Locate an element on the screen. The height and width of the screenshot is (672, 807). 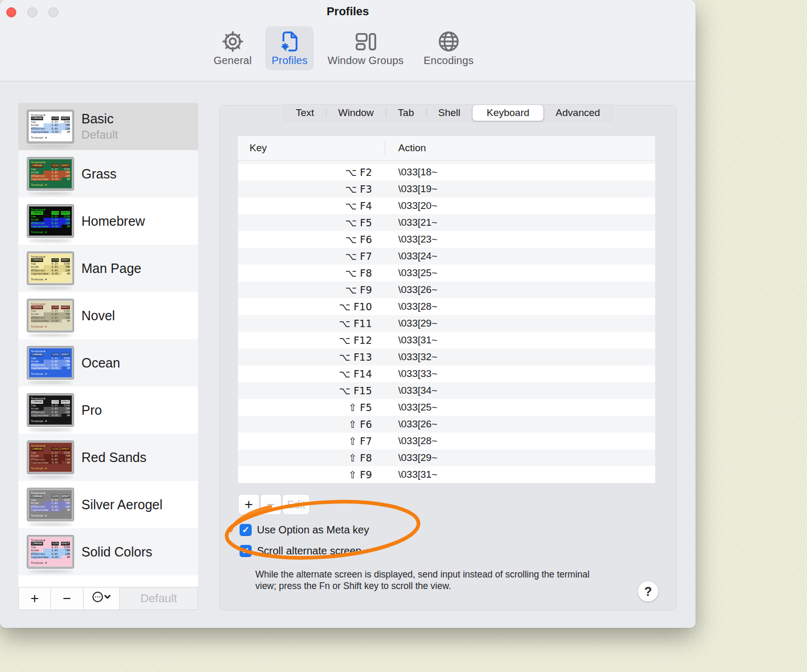
tab-shell: Shell is located at coordinates (449, 113).